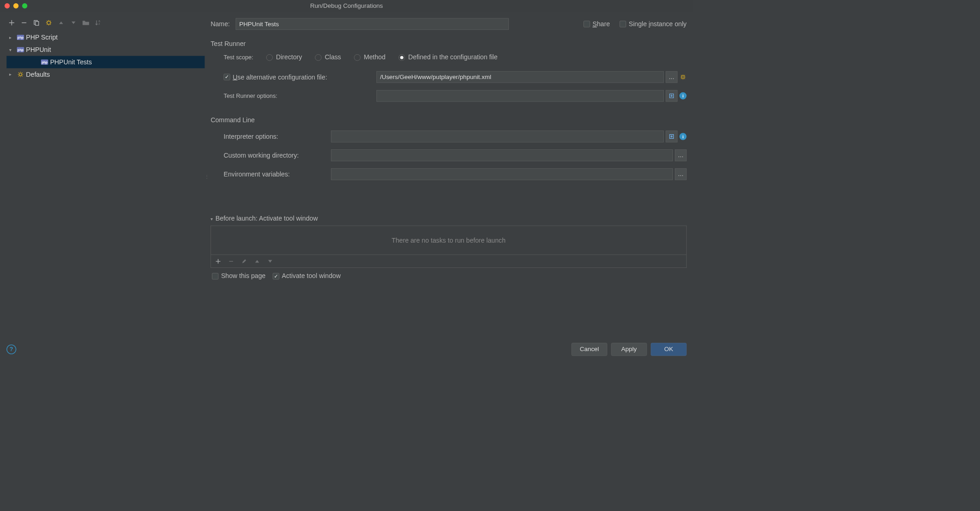  What do you see at coordinates (449, 155) in the screenshot?
I see `working-dir-row: Custom working directory: …` at bounding box center [449, 155].